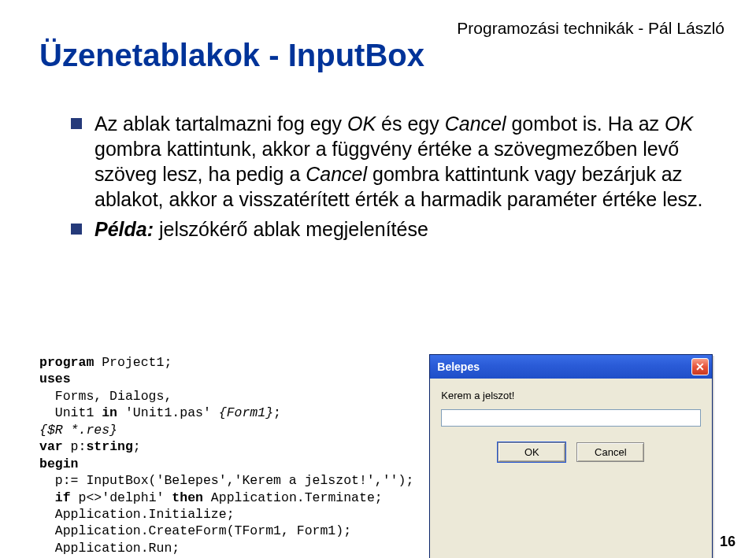  I want to click on inputbox-dialog: Belepes ✕ Kerem a jelszot! OK Cancel, so click(571, 456).